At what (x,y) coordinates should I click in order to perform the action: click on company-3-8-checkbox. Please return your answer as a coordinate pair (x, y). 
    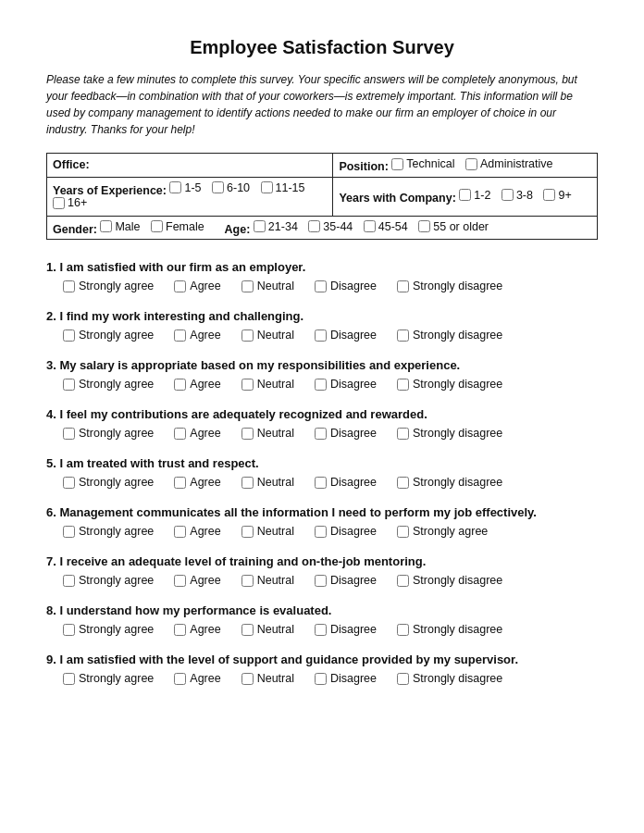
    Looking at the image, I should click on (507, 194).